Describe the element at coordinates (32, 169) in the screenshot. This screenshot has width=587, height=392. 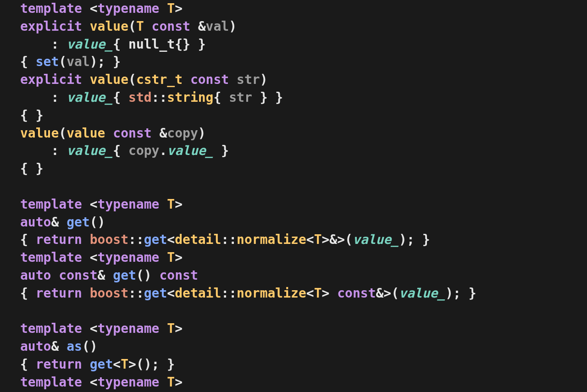
I see `code-token: { }` at that location.